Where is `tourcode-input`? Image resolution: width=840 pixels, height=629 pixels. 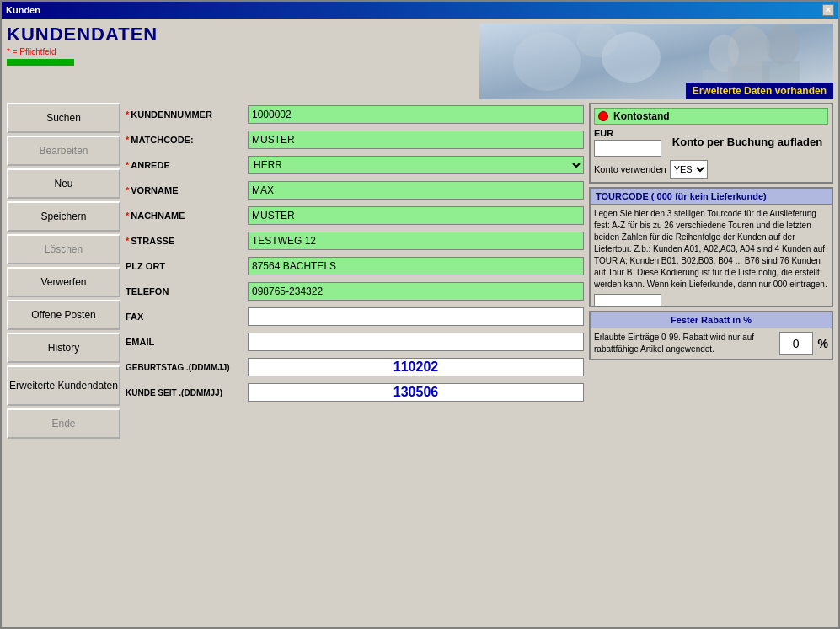
tourcode-input is located at coordinates (628, 300).